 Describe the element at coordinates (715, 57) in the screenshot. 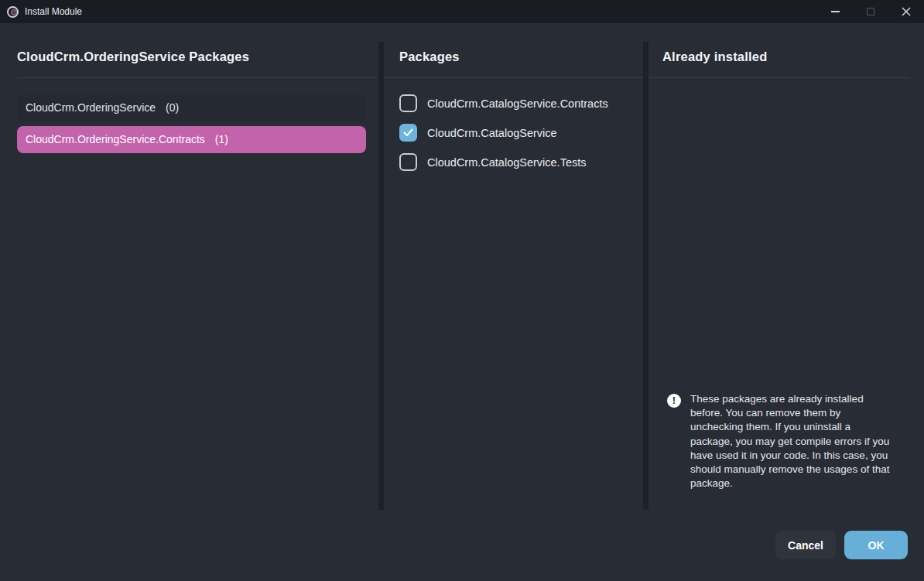

I see `right-panel-header: Already installed` at that location.